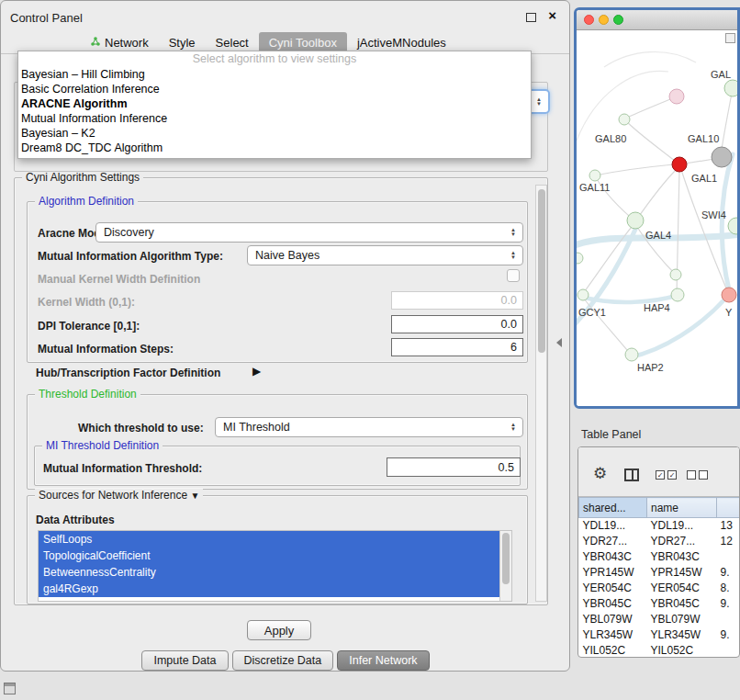 The width and height of the screenshot is (740, 700). What do you see at coordinates (127, 42) in the screenshot?
I see `tab-label: Network` at bounding box center [127, 42].